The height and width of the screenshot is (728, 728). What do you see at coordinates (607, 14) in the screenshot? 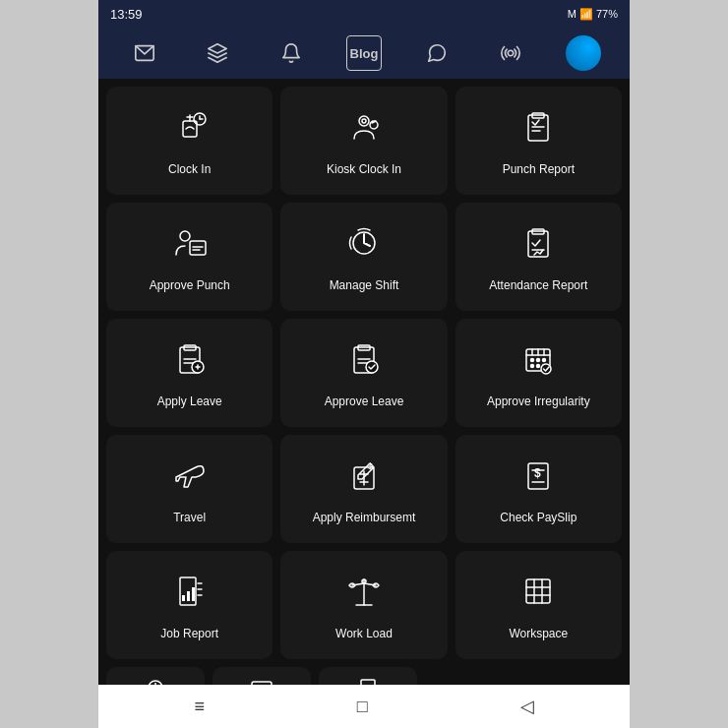
I see `battery-icon: 77%` at bounding box center [607, 14].